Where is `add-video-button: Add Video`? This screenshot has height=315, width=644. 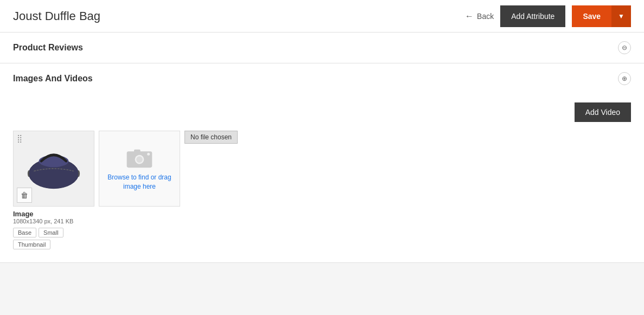 add-video-button: Add Video is located at coordinates (603, 112).